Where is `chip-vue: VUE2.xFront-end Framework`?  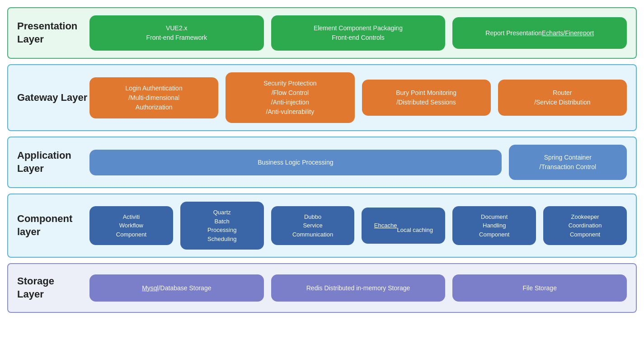
chip-vue: VUE2.xFront-end Framework is located at coordinates (177, 33).